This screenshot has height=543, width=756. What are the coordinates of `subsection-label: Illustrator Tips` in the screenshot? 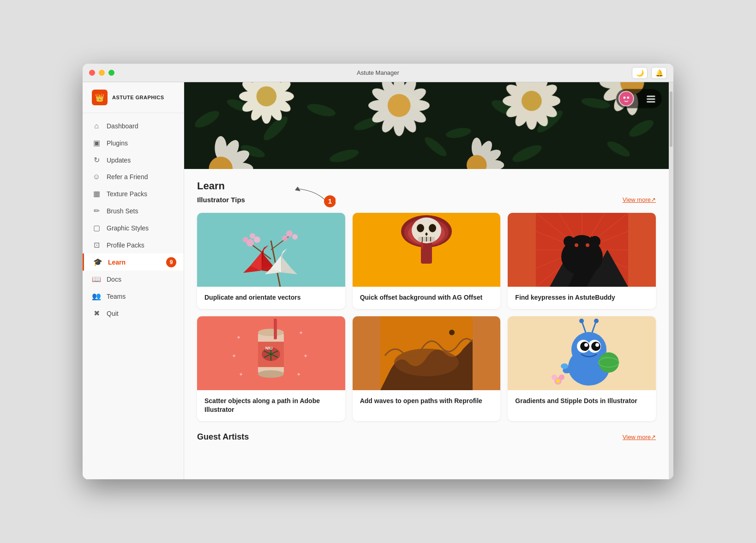 It's located at (221, 199).